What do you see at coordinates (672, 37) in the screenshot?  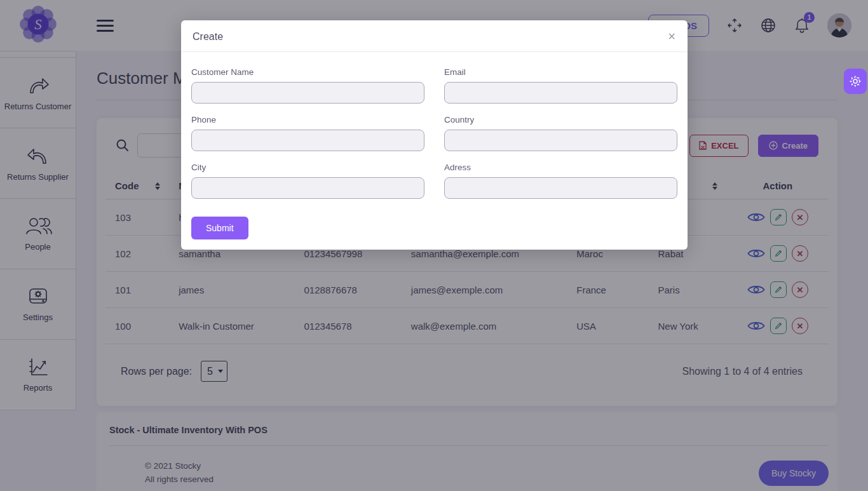 I see `close-icon: ✕` at bounding box center [672, 37].